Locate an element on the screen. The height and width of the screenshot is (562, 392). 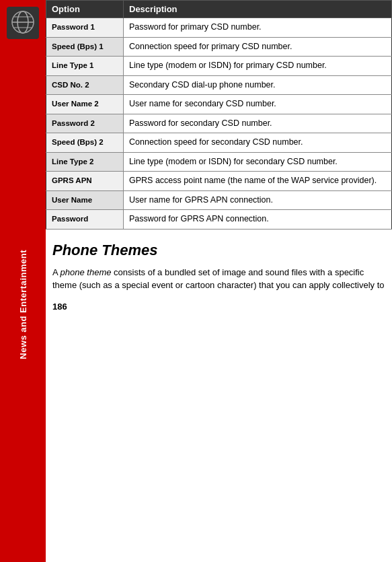
cell-option: User Name 2 is located at coordinates (85, 105).